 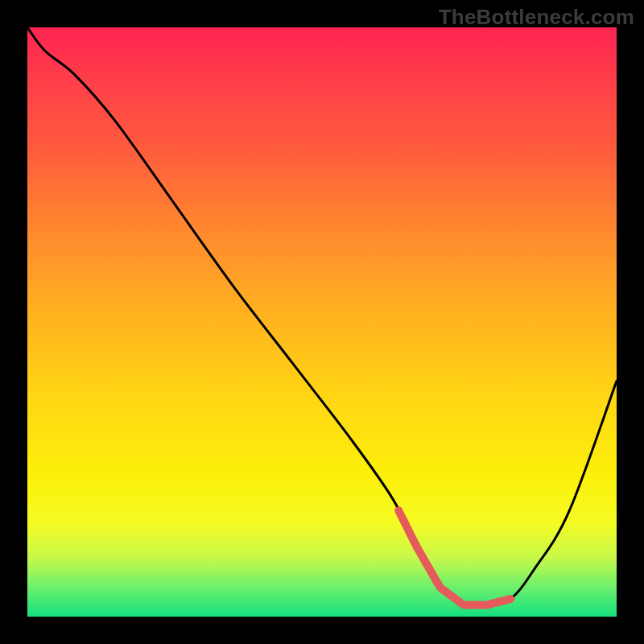 I want to click on bottleneck-curve-highlight, so click(x=454, y=557).